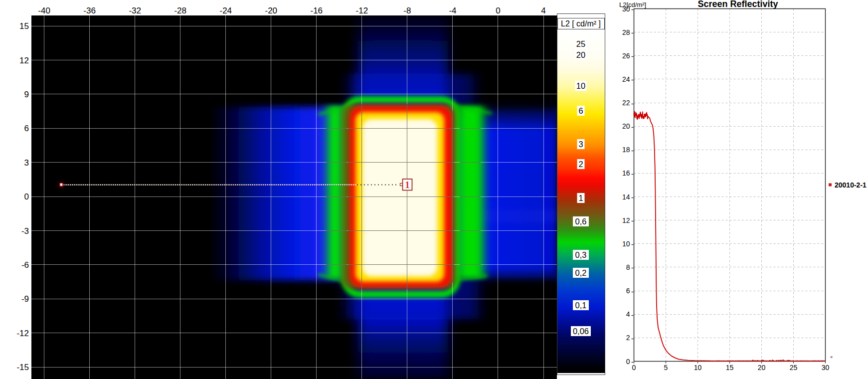 This screenshot has width=868, height=379. I want to click on svg-text: Screen Reflectivity, so click(738, 4).